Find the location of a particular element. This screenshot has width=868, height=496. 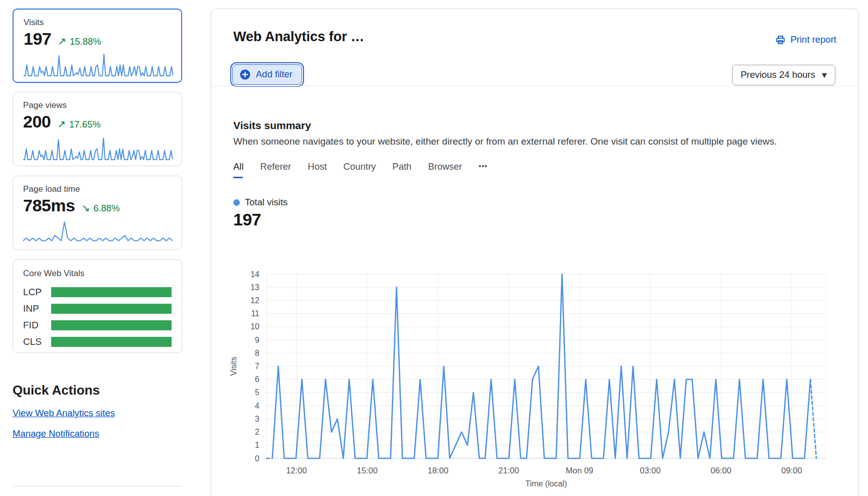

tab-country: Country is located at coordinates (359, 170).